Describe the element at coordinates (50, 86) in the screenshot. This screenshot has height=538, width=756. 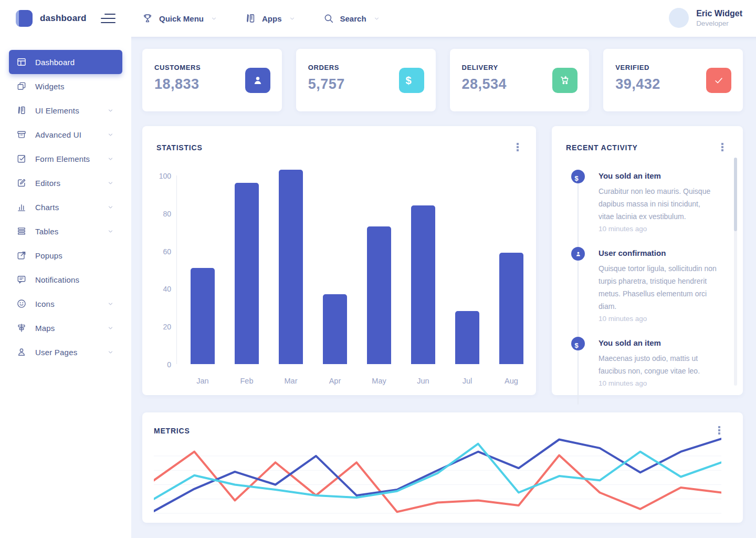
I see `sidebar-item-label: Widgets` at that location.